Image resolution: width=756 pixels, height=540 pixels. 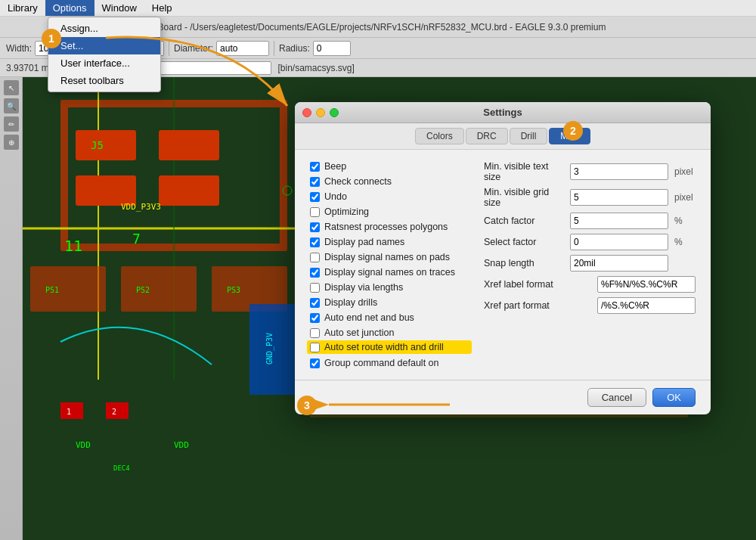 I want to click on tool-zoom: 🔍, so click(x=11, y=106).